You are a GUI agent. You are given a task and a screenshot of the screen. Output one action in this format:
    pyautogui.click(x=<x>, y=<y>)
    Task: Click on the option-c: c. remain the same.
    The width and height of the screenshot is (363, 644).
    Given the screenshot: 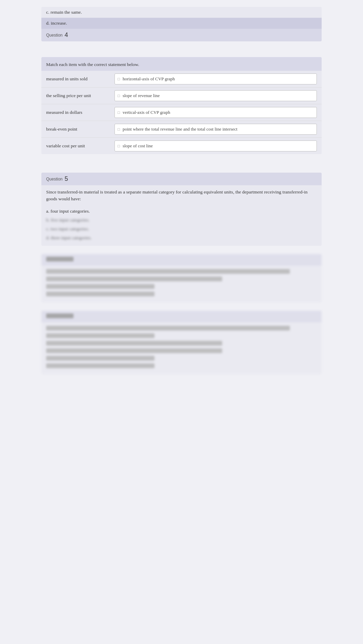 What is the action you would take?
    pyautogui.click(x=182, y=12)
    